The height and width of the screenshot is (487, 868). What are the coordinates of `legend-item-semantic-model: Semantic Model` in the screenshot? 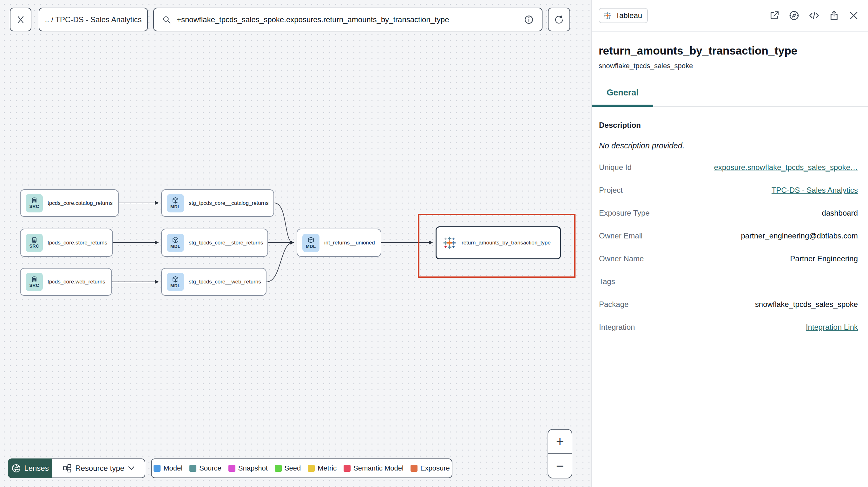 It's located at (374, 468).